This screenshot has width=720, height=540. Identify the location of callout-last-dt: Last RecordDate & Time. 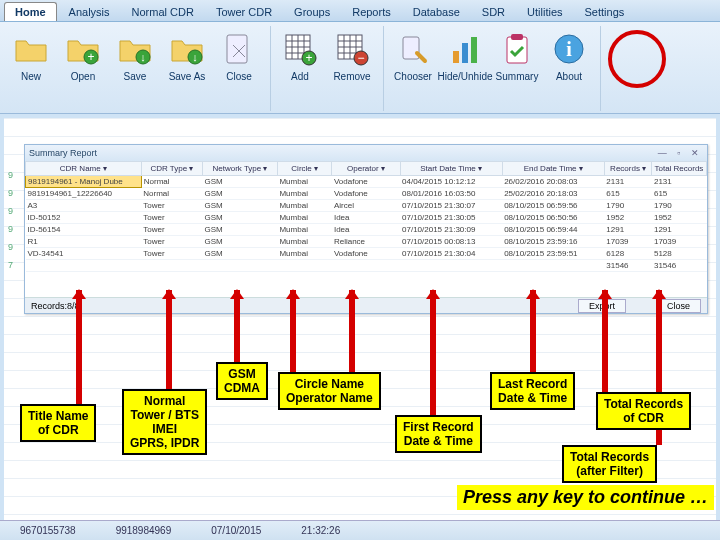
(532, 391).